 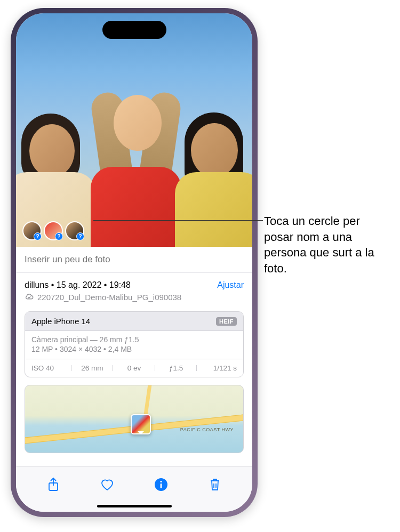 What do you see at coordinates (134, 419) in the screenshot?
I see `map-preview: PACIFIC COAST HWY` at bounding box center [134, 419].